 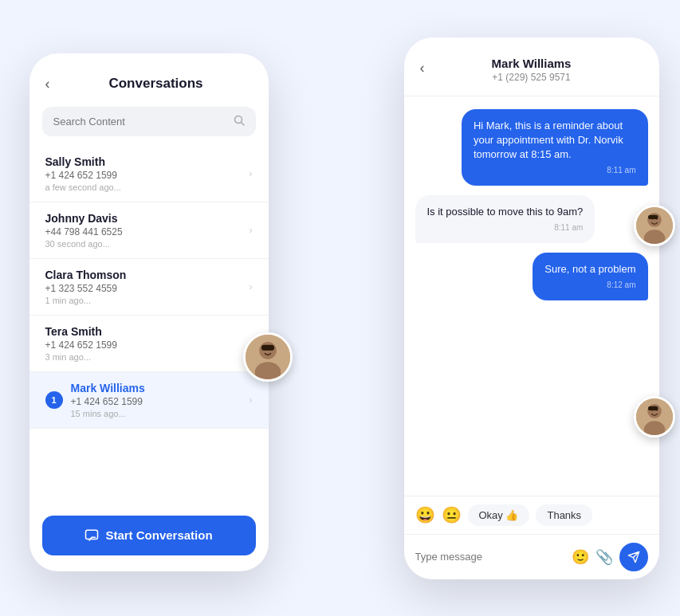 I want to click on unread-badge: 1, so click(x=54, y=400).